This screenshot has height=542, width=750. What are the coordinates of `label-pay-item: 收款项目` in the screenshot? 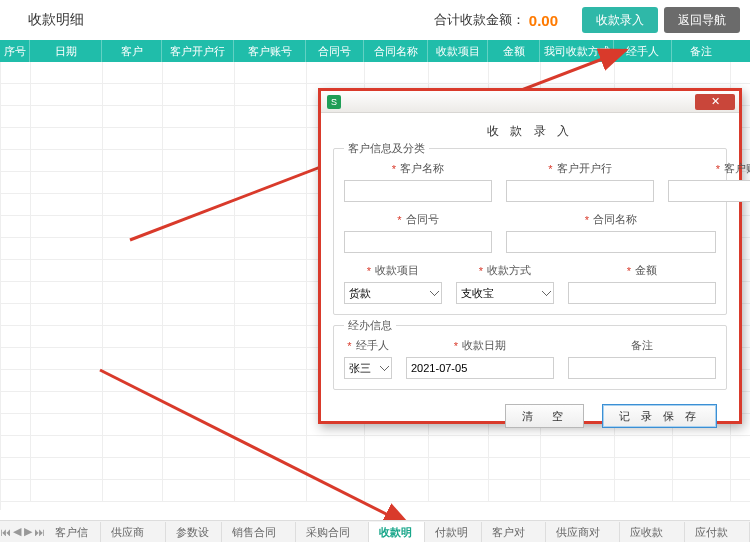 It's located at (397, 270).